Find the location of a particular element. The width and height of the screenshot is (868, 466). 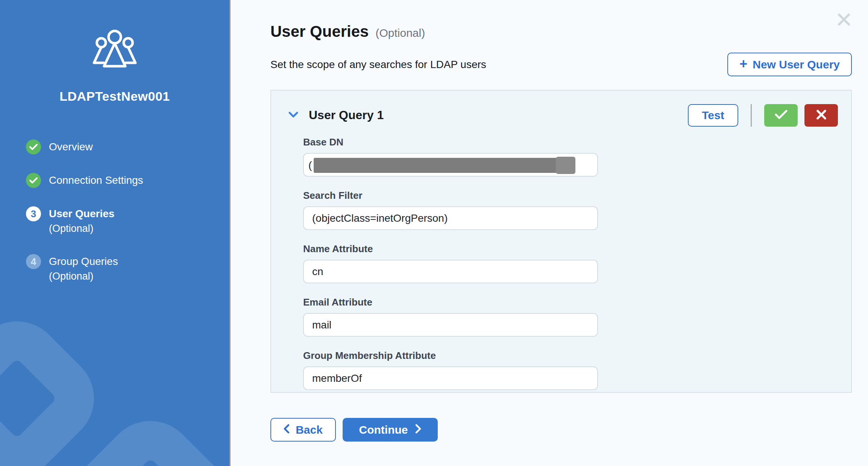

sidebar-step-connection-settings: Connection Settings is located at coordinates (128, 180).